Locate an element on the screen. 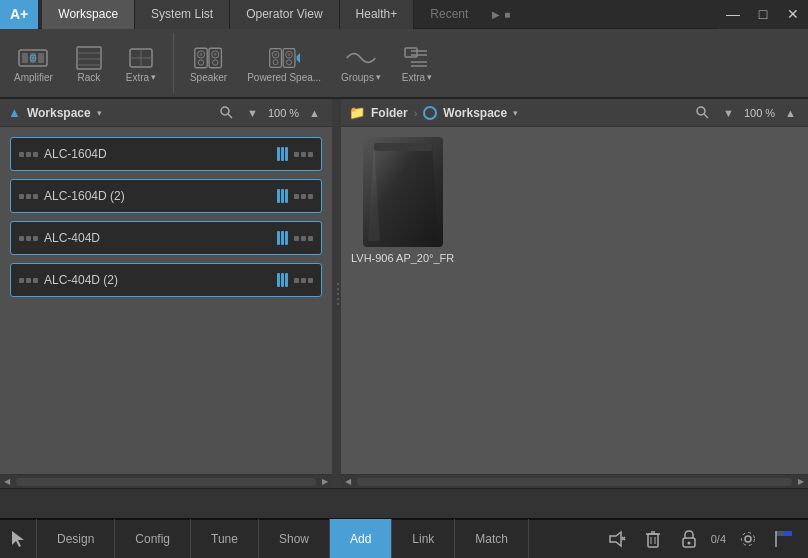 The height and width of the screenshot is (558, 808). toolbar: Amplifier Rack Extra ▾ is located at coordinates (404, 64).